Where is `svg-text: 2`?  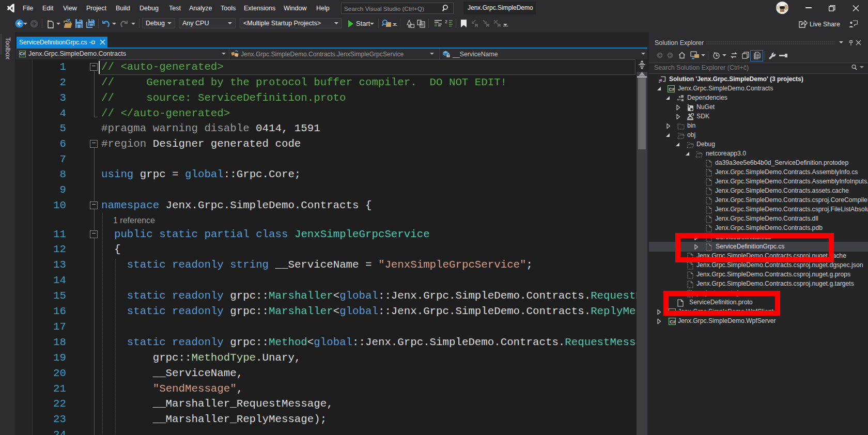 svg-text: 2 is located at coordinates (446, 22).